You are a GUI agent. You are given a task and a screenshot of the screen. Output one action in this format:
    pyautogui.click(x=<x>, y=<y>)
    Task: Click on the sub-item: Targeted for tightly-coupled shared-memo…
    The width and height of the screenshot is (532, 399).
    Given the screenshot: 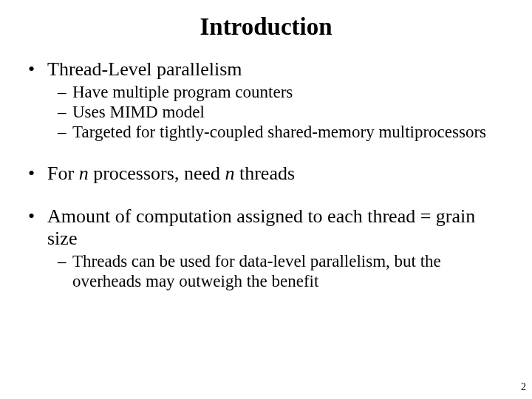 What is the action you would take?
    pyautogui.click(x=282, y=132)
    